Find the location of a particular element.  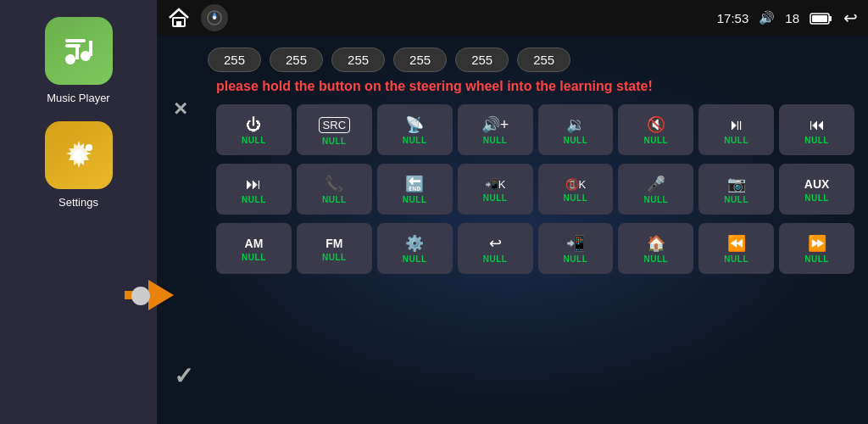

btn-mic: 🎤 NULL is located at coordinates (656, 189).